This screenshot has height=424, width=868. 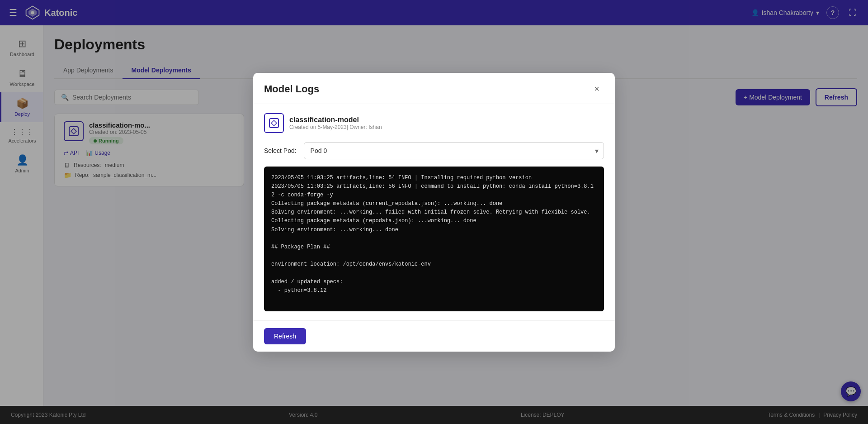 I want to click on pod-select-row: Select Pod: Pod 0 Pod 1 Pod 2 ▾, so click(x=434, y=151).